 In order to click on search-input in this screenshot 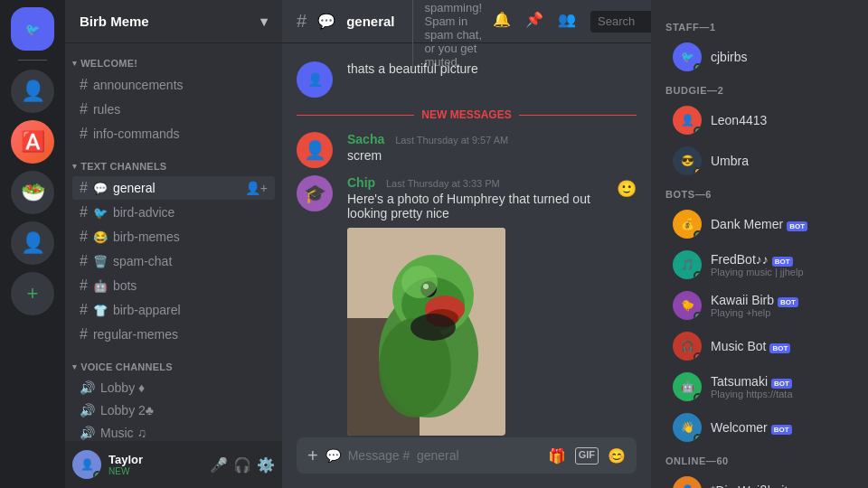, I will do `click(624, 22)`.